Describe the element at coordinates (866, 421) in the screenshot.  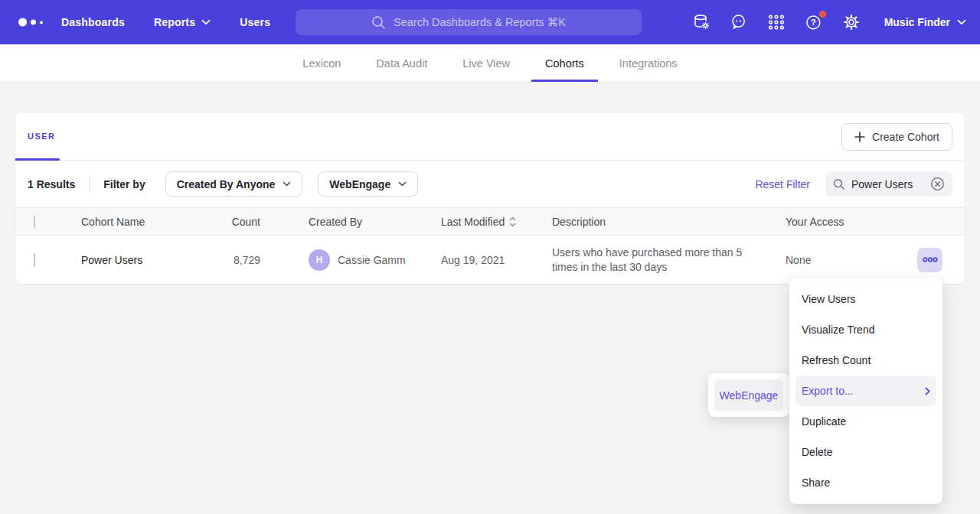
I see `menu-item-duplicate: Duplicate` at that location.